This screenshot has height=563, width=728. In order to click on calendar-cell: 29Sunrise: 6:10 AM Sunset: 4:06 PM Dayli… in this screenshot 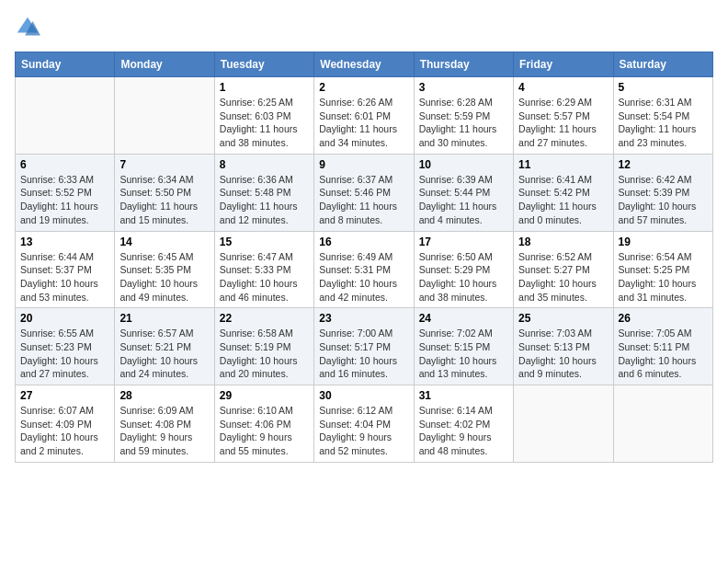, I will do `click(264, 424)`.